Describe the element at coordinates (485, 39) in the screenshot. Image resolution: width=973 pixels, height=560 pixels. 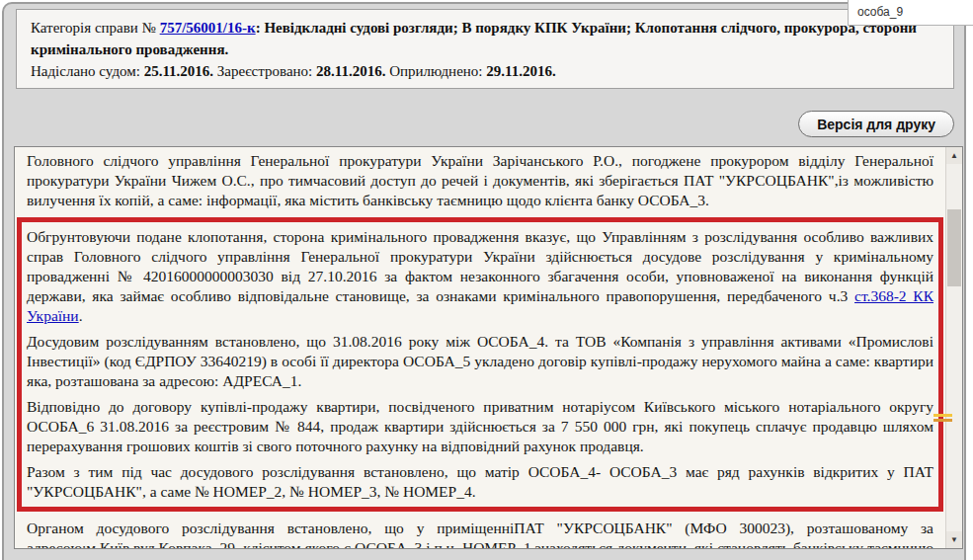
I see `case-category-line: Категорія справи № 757/56001/16-к: Невід…` at that location.